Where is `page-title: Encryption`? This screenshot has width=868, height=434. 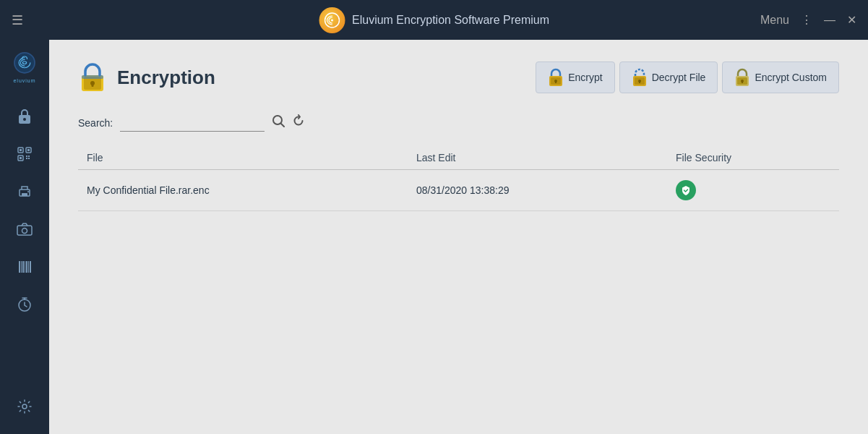
page-title: Encryption is located at coordinates (166, 78).